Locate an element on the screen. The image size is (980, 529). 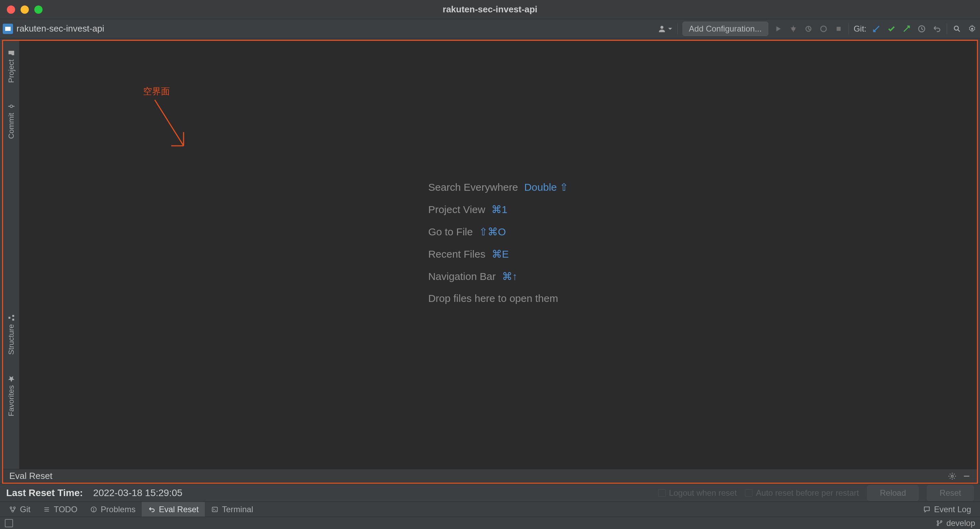
last-reset-label: Last Reset Time: is located at coordinates (45, 493).